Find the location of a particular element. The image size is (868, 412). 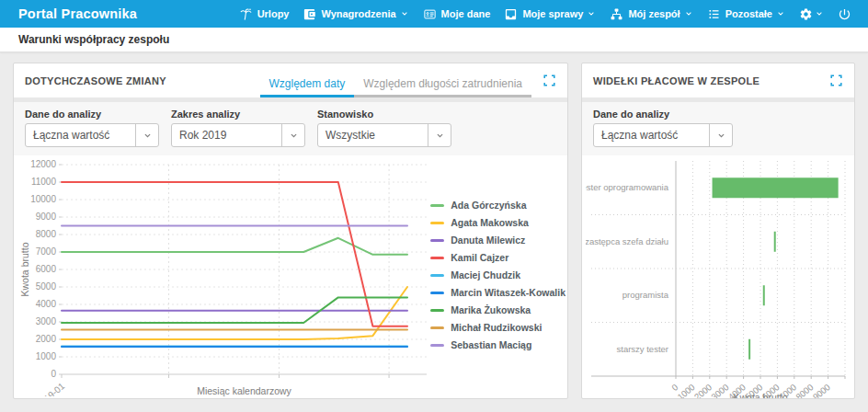

nav-item-label: Mój zespół is located at coordinates (654, 14).